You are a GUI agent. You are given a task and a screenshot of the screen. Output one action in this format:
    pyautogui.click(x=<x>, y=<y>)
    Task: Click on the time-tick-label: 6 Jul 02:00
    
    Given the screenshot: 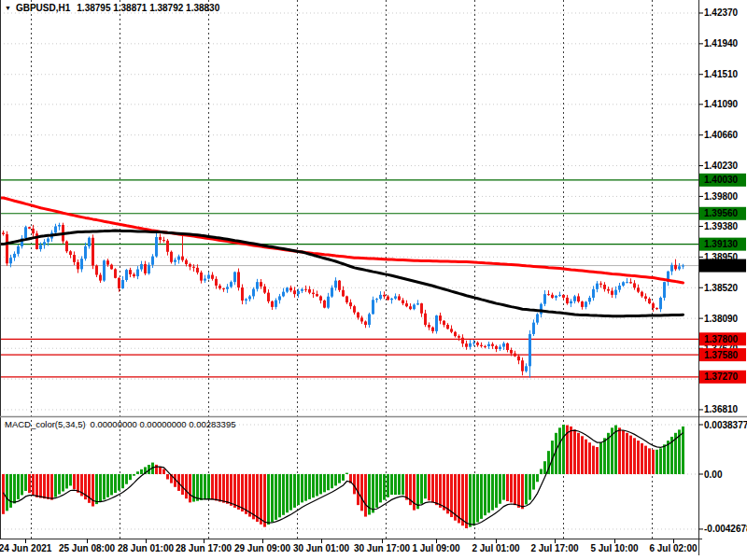 What is the action you would take?
    pyautogui.click(x=673, y=549)
    